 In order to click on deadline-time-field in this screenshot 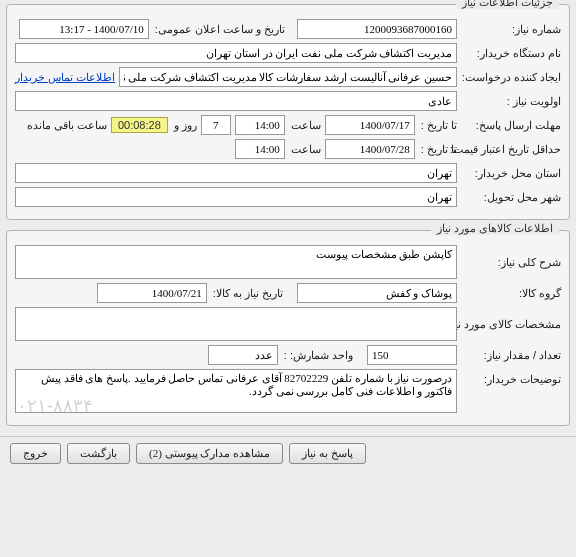, I will do `click(260, 125)`.